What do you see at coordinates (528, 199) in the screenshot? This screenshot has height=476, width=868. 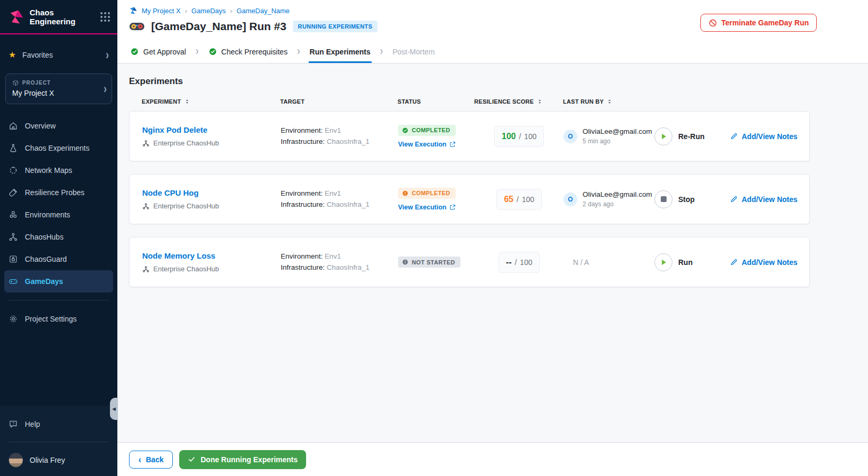 I see `score-max: 100` at bounding box center [528, 199].